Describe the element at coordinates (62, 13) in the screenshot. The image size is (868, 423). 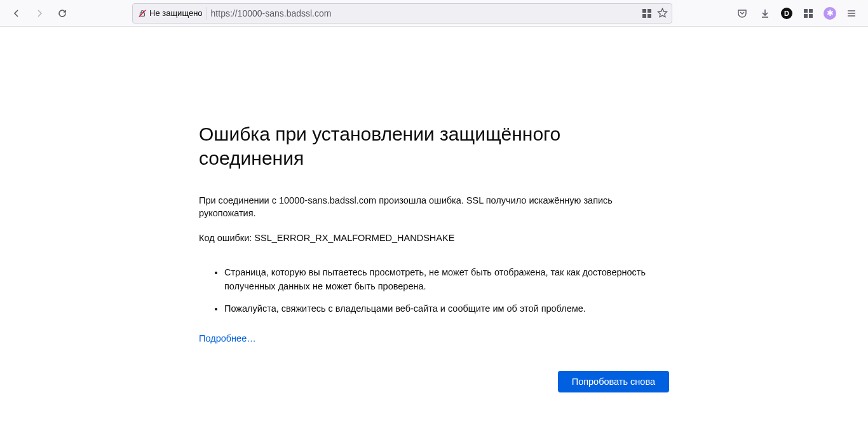
I see `reload-button` at that location.